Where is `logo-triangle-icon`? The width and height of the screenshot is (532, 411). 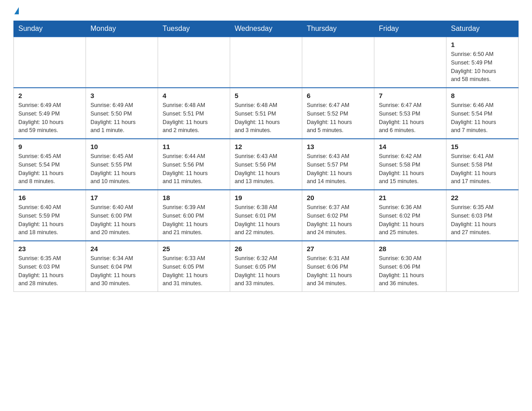
logo-triangle-icon is located at coordinates (17, 11).